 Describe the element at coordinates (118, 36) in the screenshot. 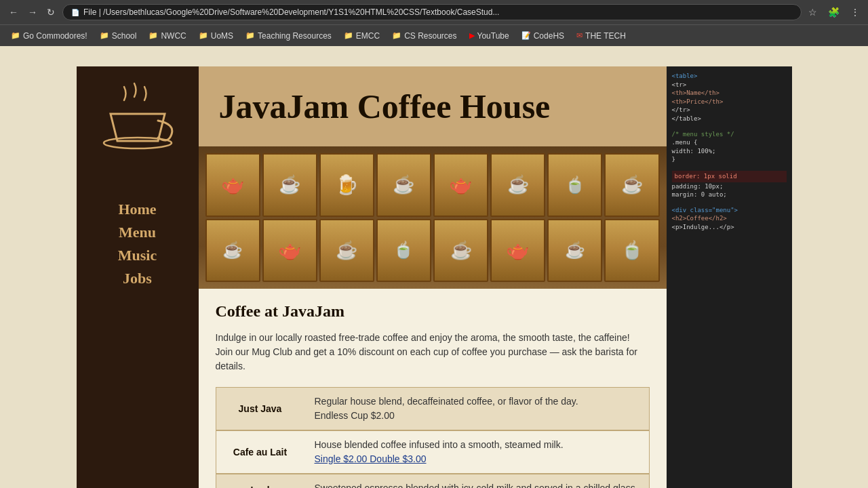

I see `bookmark-school: 📁 School` at that location.